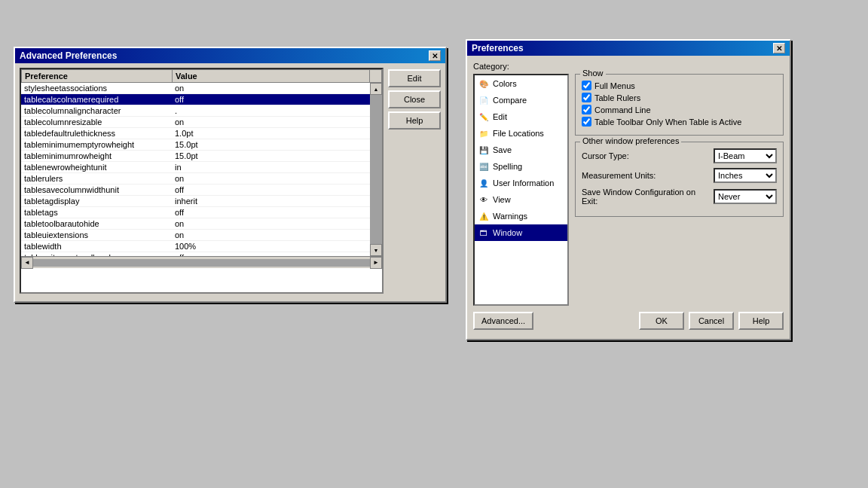 Image resolution: width=868 pixels, height=488 pixels. Describe the element at coordinates (202, 145) in the screenshot. I see `table-row: tableminimumemptyrowheight15.0pt` at that location.